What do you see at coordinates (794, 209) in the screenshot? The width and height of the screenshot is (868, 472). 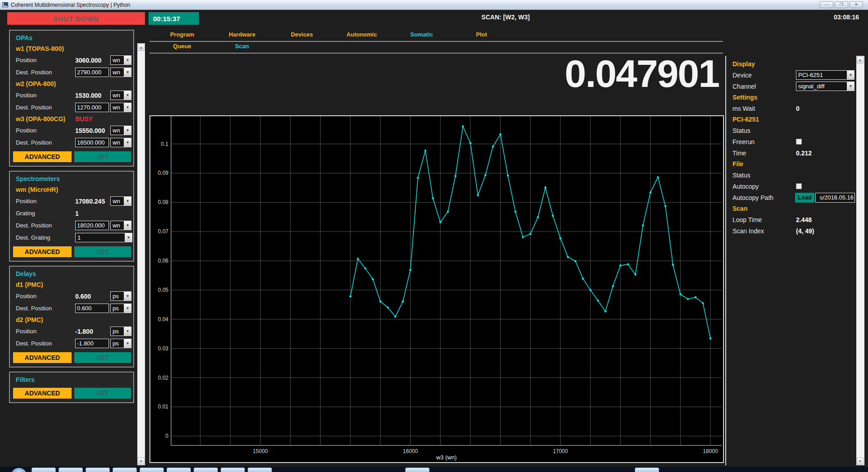 I see `settings-group-header: Scan` at bounding box center [794, 209].